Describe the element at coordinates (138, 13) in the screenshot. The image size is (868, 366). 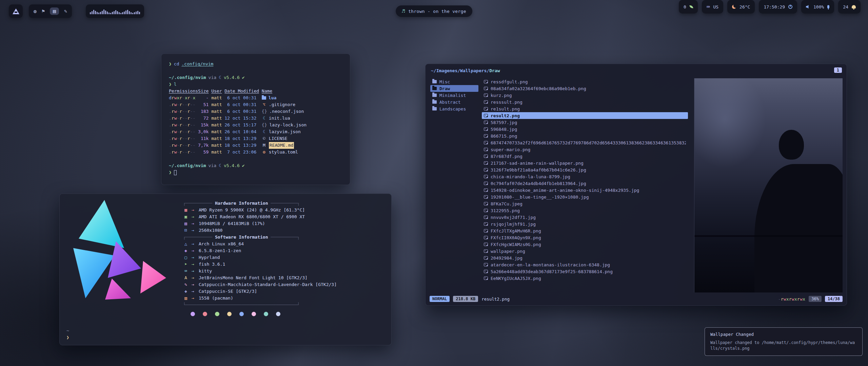
I see `visualizer-bar` at that location.